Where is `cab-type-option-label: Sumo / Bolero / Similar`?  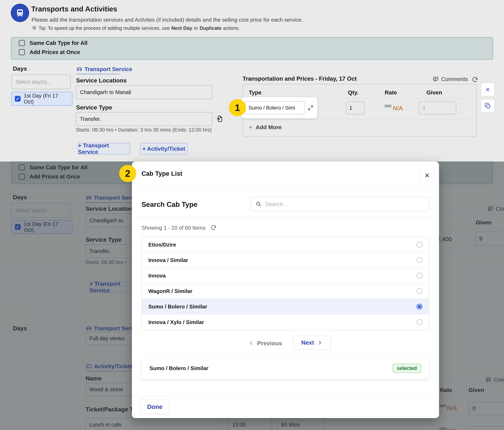
cab-type-option-label: Sumo / Bolero / Similar is located at coordinates (178, 307).